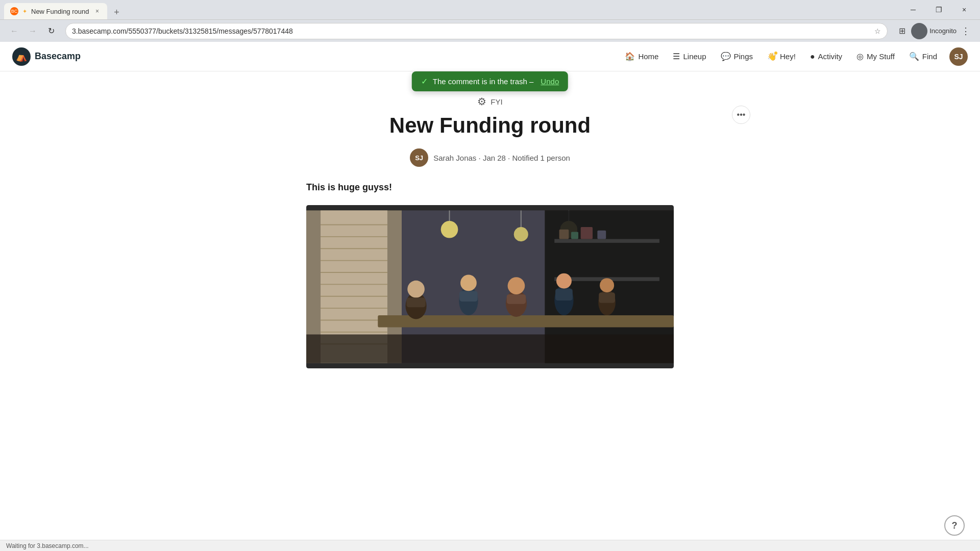 This screenshot has height=551, width=980. I want to click on favicon-icon: BC, so click(14, 11).